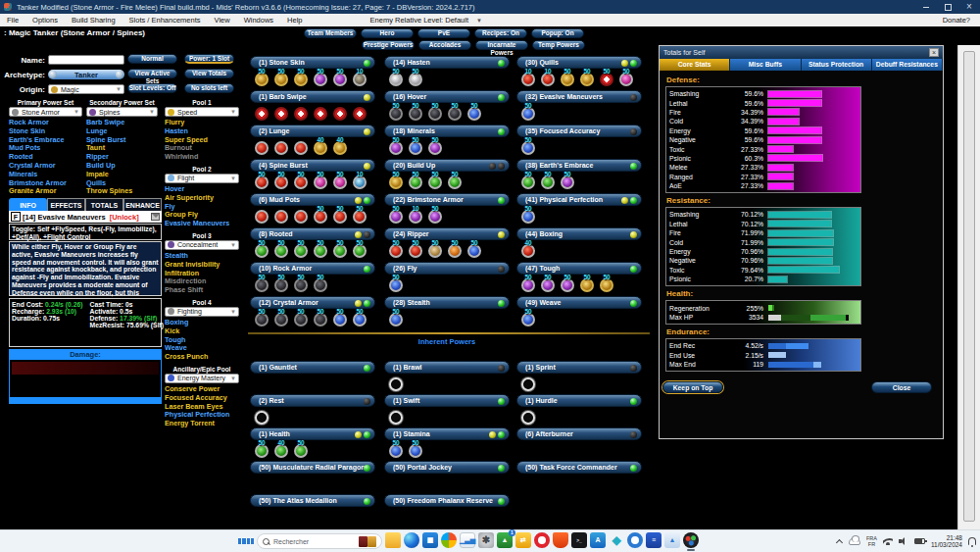  Describe the element at coordinates (222, 20) in the screenshot. I see `menu-item-view: View` at that location.